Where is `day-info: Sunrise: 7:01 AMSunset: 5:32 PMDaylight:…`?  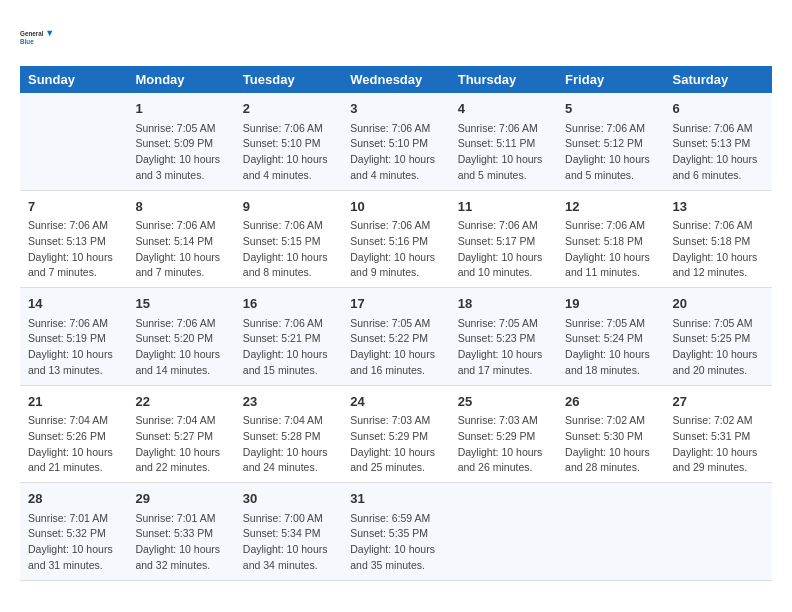
day-info: Sunrise: 7:01 AMSunset: 5:32 PMDaylight:… is located at coordinates (74, 542).